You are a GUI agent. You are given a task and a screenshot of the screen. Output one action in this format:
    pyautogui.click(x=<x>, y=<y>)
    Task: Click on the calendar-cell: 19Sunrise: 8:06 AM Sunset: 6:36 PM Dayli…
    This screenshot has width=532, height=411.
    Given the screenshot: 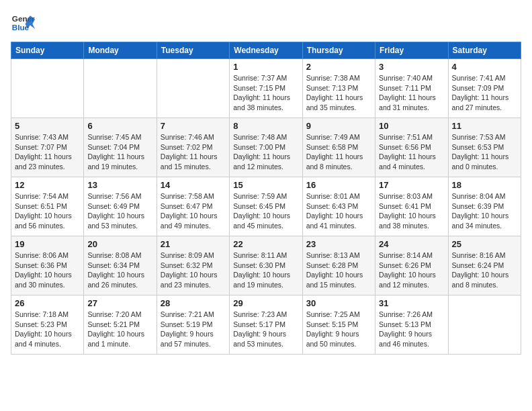 What is the action you would take?
    pyautogui.click(x=48, y=266)
    